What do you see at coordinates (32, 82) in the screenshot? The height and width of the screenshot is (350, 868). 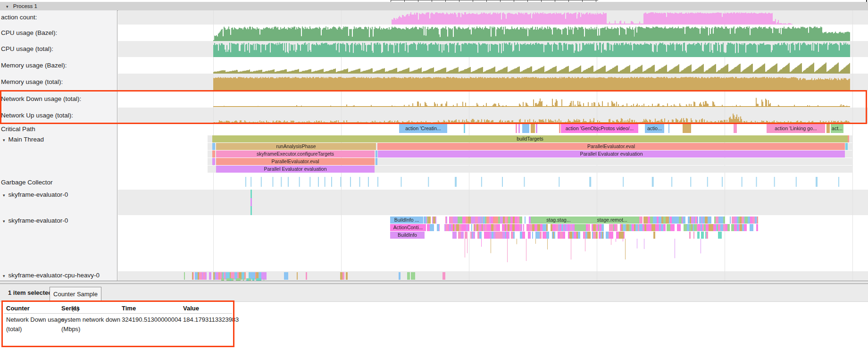 I see `track-label: Memory usage (total):` at bounding box center [32, 82].